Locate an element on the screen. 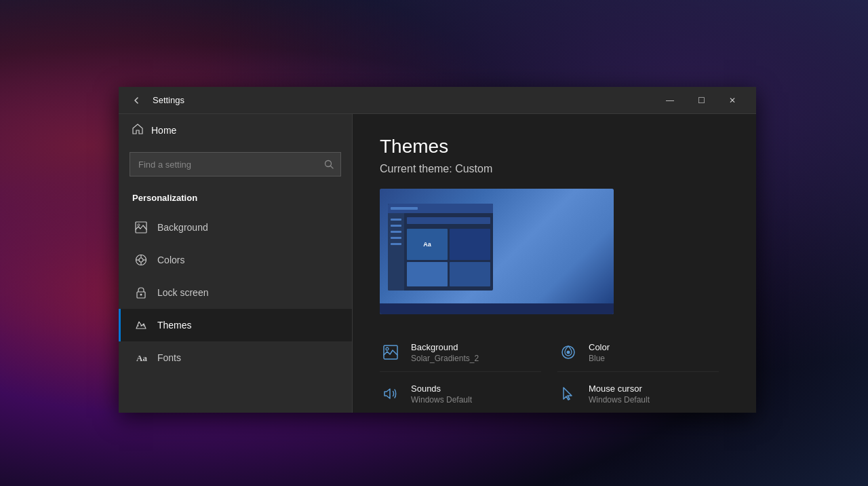 Image resolution: width=868 pixels, height=486 pixels. colors-icon is located at coordinates (141, 260).